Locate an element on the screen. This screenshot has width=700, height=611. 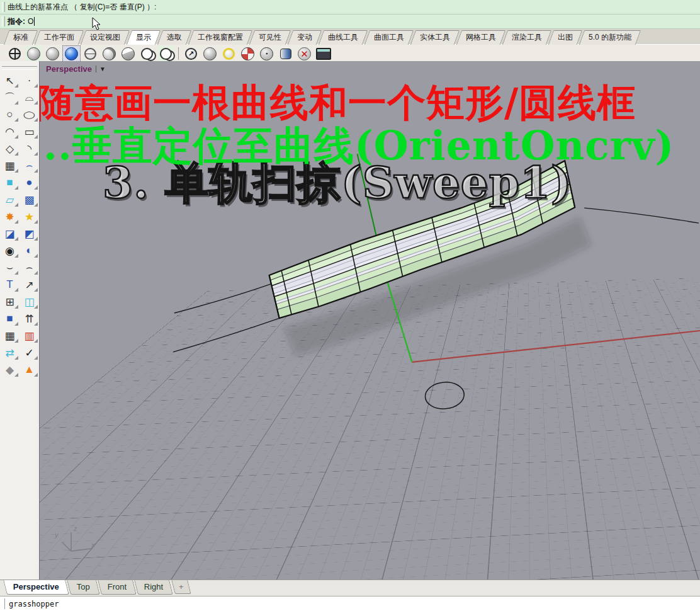
shaded-display-icon is located at coordinates (34, 54).